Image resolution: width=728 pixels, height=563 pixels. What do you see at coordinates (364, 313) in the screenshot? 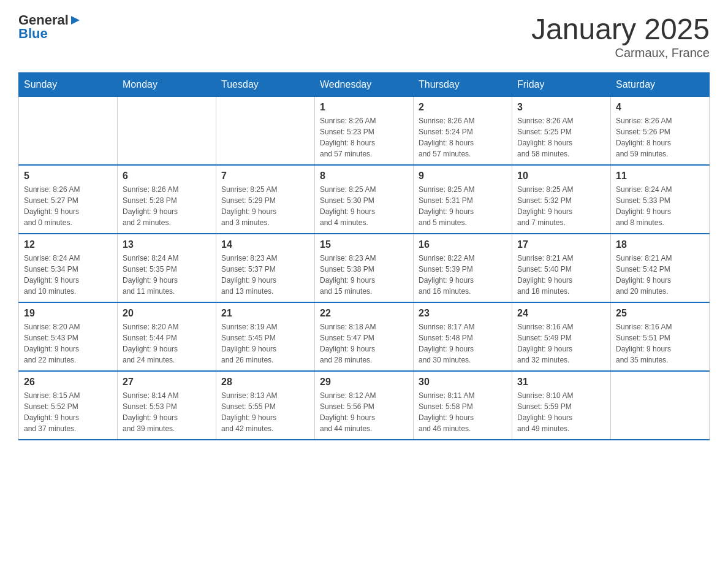
I see `day-number: 22` at bounding box center [364, 313].